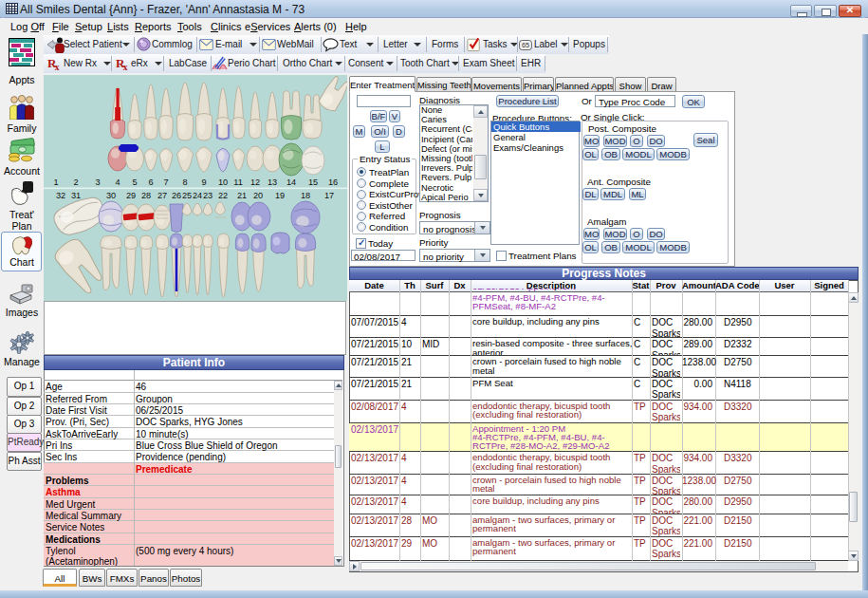 The width and height of the screenshot is (868, 598). Describe the element at coordinates (208, 196) in the screenshot. I see `svg-text: 23` at that location.